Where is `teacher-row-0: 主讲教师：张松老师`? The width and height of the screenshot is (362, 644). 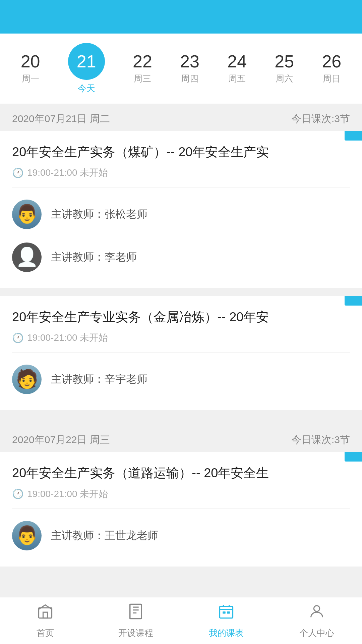 teacher-row-0: 主讲教师：张松老师 is located at coordinates (181, 214).